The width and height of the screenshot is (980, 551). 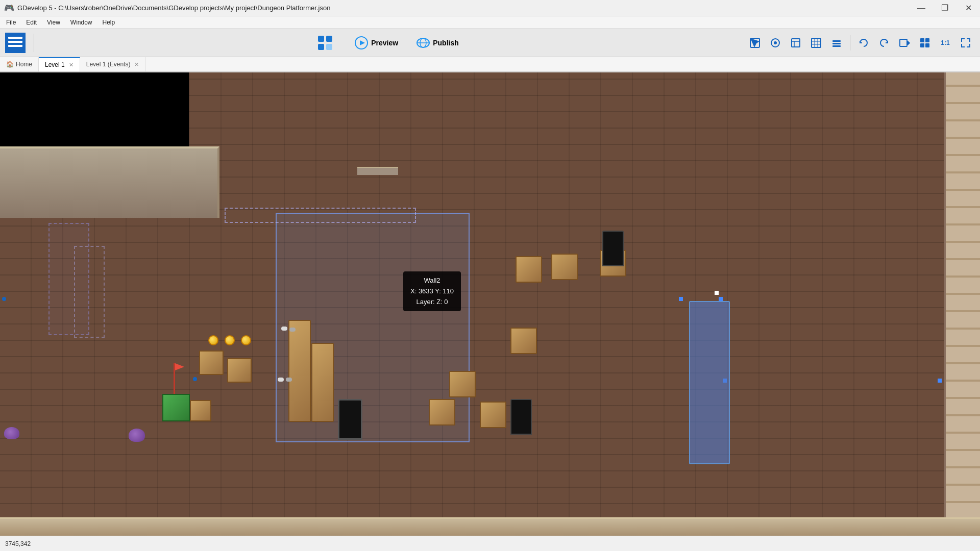 I want to click on menu-edit: Edit, so click(x=32, y=22).